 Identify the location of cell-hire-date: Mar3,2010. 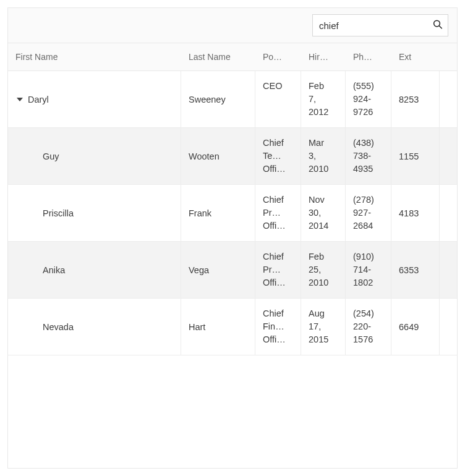
(323, 156).